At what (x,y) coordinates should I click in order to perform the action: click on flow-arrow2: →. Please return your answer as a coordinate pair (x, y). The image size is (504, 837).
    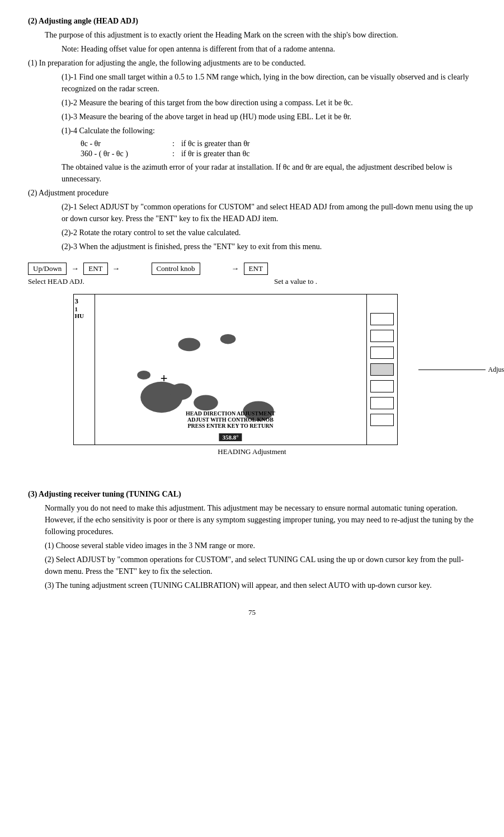
    Looking at the image, I should click on (116, 269).